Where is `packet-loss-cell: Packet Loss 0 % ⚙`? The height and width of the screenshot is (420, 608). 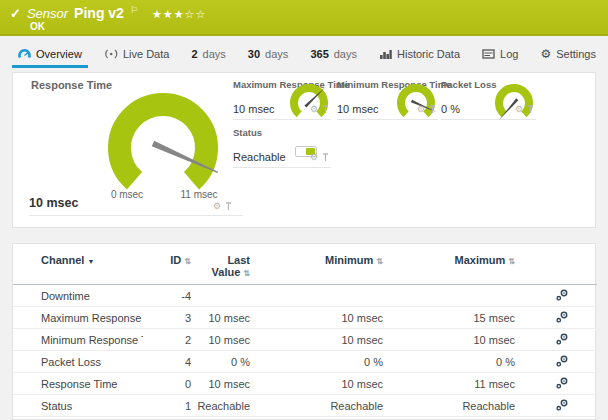
packet-loss-cell: Packet Loss 0 % ⚙ is located at coordinates (488, 96).